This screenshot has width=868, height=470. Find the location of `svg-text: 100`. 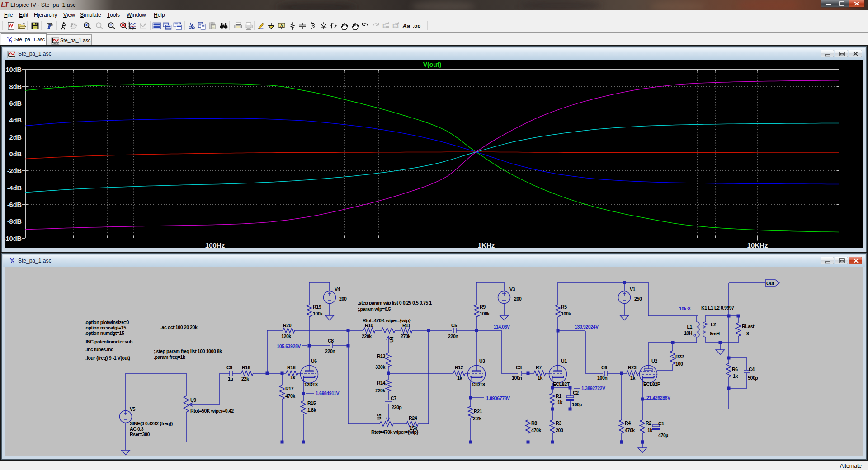

svg-text: 100 is located at coordinates (679, 364).